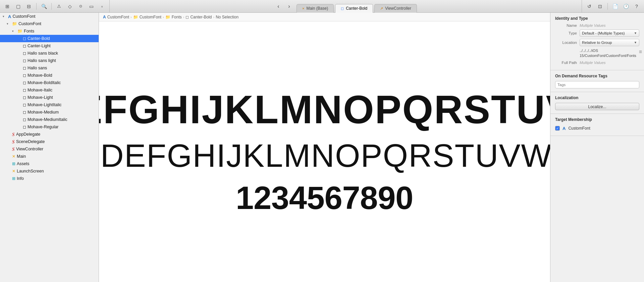 The width and height of the screenshot is (644, 282). I want to click on sidebar-item-canter-light: ◻ Canter-Light, so click(49, 46).